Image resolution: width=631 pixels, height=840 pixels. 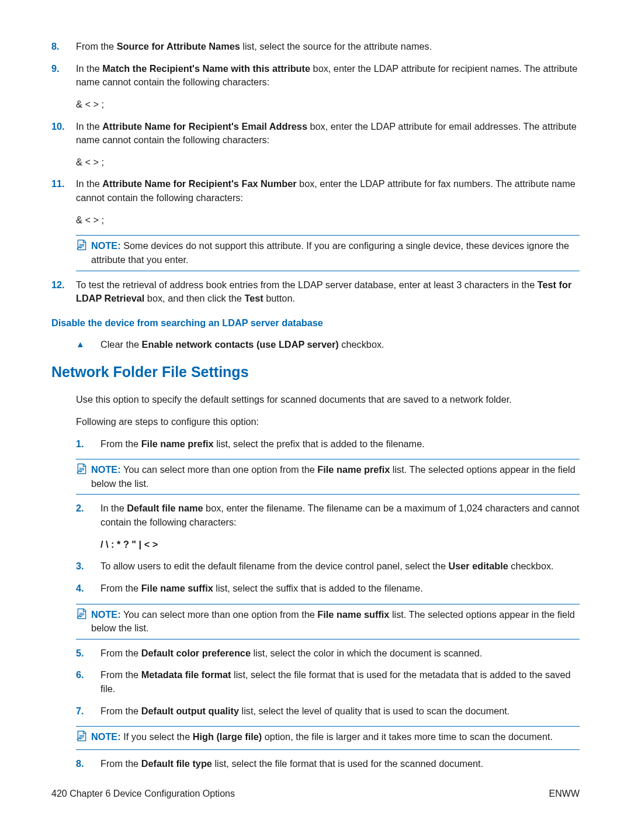 I want to click on step-body: In the Attribute Name for Recipient's Fa…, so click(x=328, y=191).